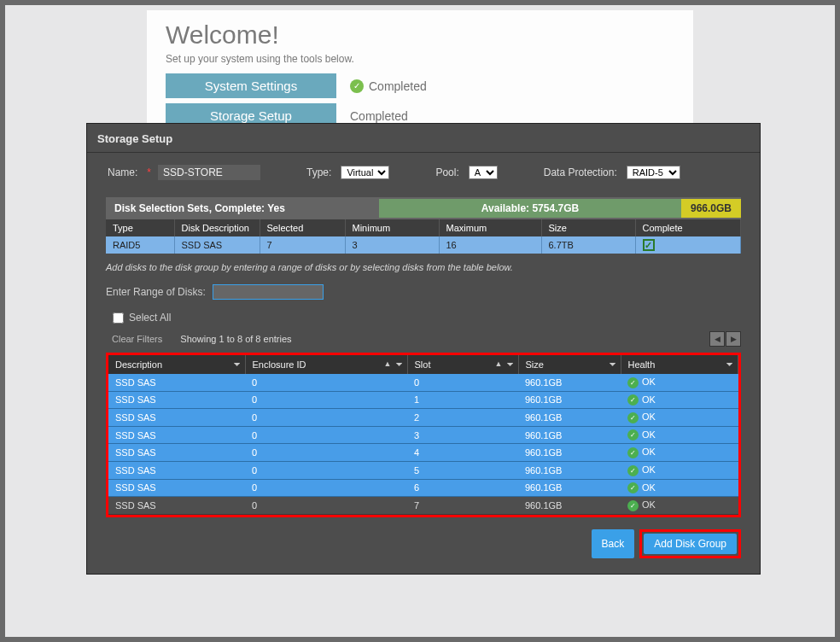 The height and width of the screenshot is (642, 840). What do you see at coordinates (447, 172) in the screenshot?
I see `pool-label: Pool:` at bounding box center [447, 172].